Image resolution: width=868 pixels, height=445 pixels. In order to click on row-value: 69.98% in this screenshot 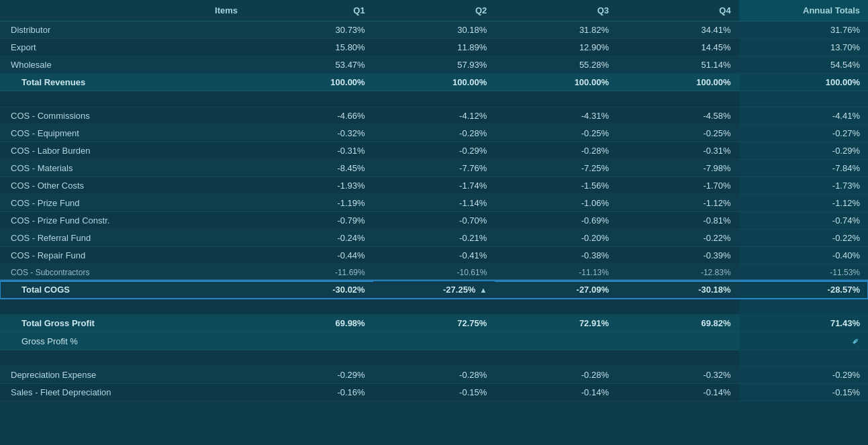, I will do `click(312, 324)`.